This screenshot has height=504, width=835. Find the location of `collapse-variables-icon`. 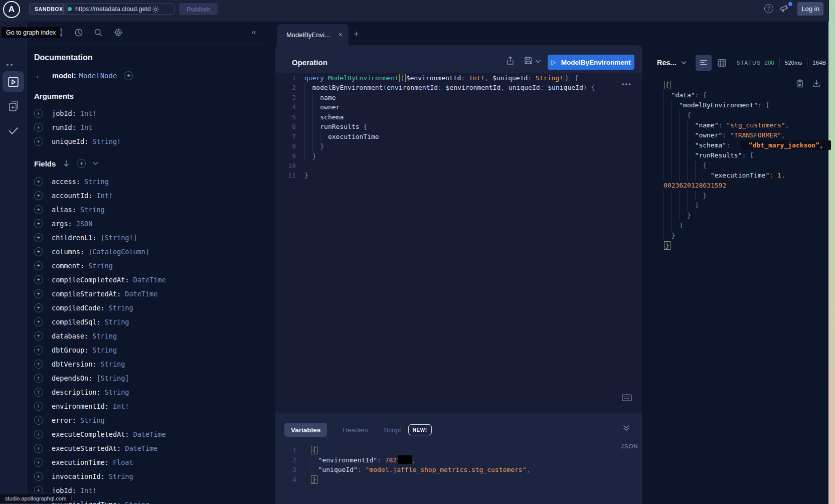

collapse-variables-icon is located at coordinates (626, 428).